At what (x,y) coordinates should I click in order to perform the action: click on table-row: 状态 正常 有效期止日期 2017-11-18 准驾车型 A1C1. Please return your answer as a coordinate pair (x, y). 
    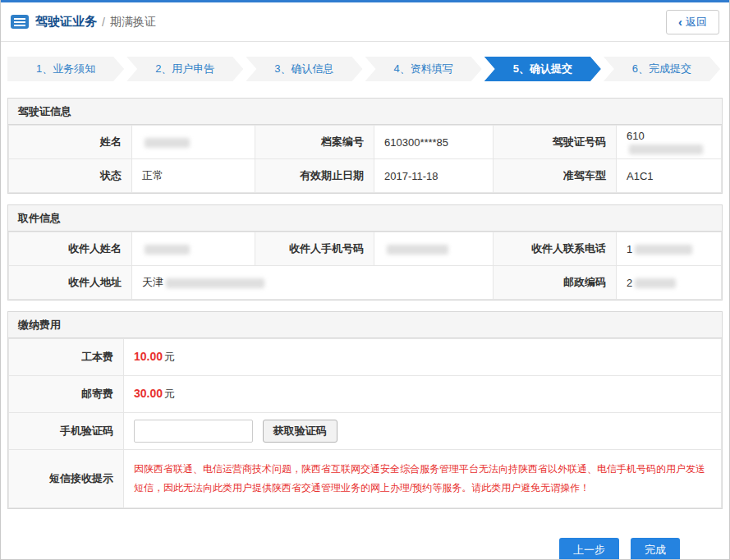
    Looking at the image, I should click on (365, 176).